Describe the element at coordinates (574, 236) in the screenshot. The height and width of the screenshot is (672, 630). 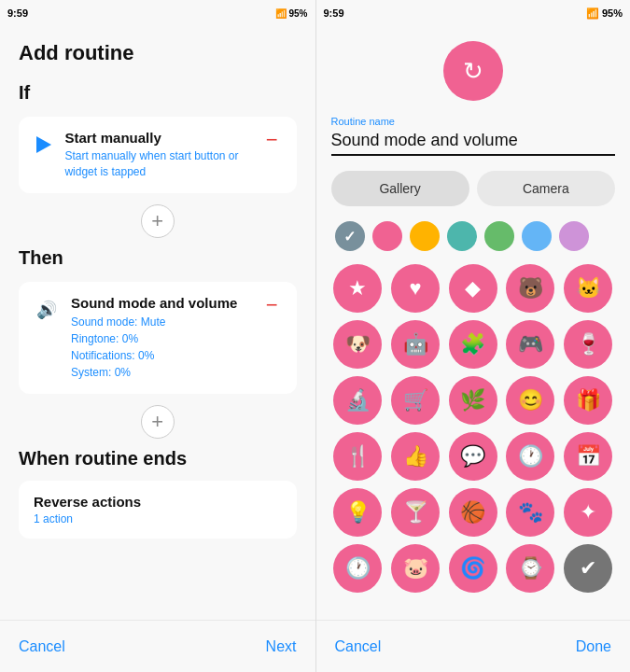
I see `color-purple` at that location.